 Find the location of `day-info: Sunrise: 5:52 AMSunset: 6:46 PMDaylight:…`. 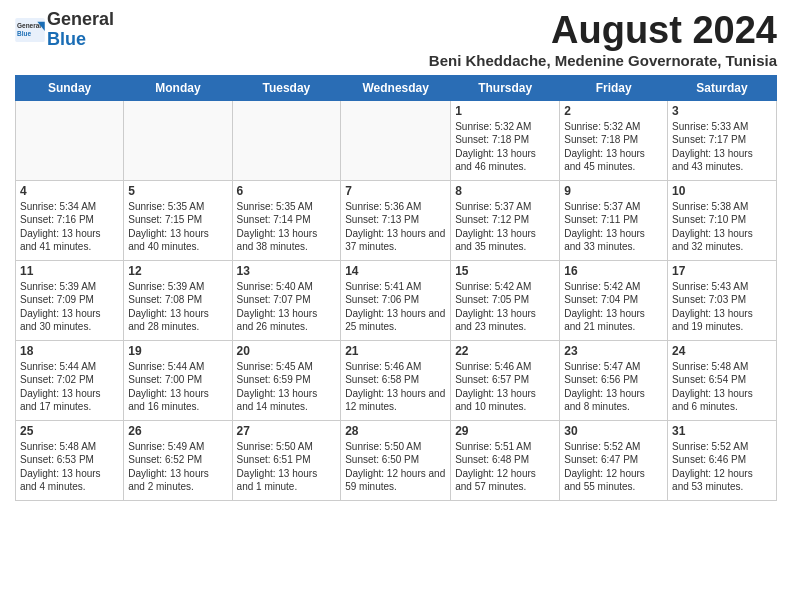

day-info: Sunrise: 5:52 AMSunset: 6:46 PMDaylight:… is located at coordinates (722, 467).